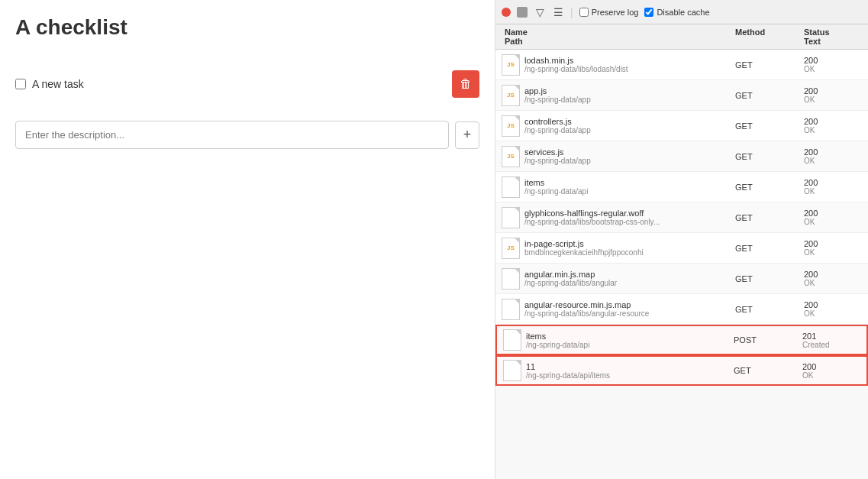 This screenshot has height=479, width=868. Describe the element at coordinates (682, 218) in the screenshot. I see `network-row: glyphicons-halflings-regular.woff /ng-sp…` at that location.